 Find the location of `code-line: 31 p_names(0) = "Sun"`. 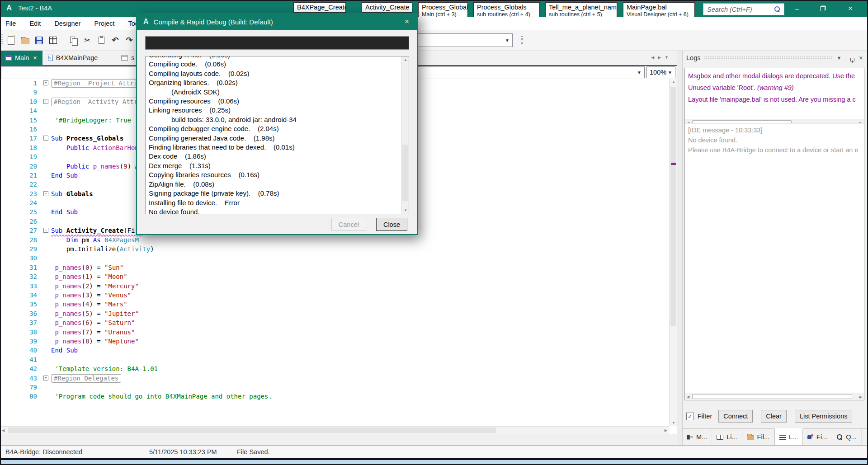

code-line: 31 p_names(0) = "Sun" is located at coordinates (335, 268).